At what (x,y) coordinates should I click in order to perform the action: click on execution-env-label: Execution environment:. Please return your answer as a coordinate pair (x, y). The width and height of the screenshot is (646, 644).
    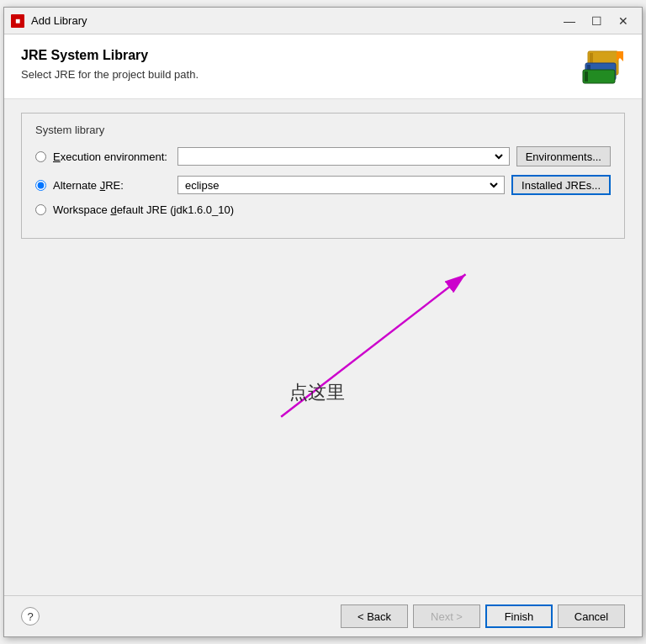
    Looking at the image, I should click on (112, 156).